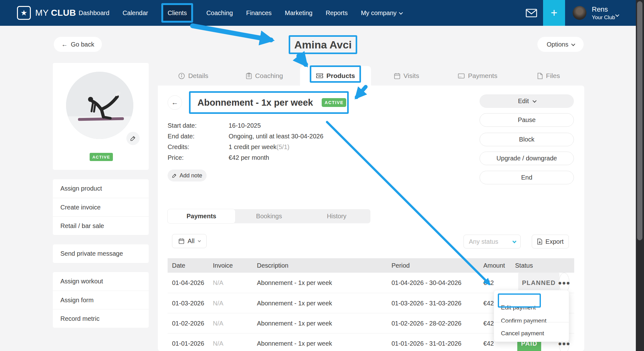  Describe the element at coordinates (524, 321) in the screenshot. I see `menu-item-confirm-payment: Confirm payment` at that location.